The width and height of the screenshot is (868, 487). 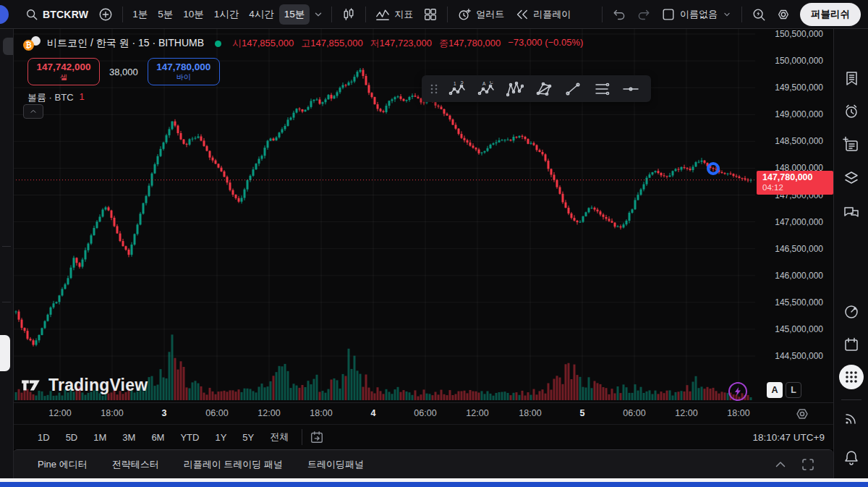 I want to click on symbol-search-button: BTCKRW, so click(x=56, y=14).